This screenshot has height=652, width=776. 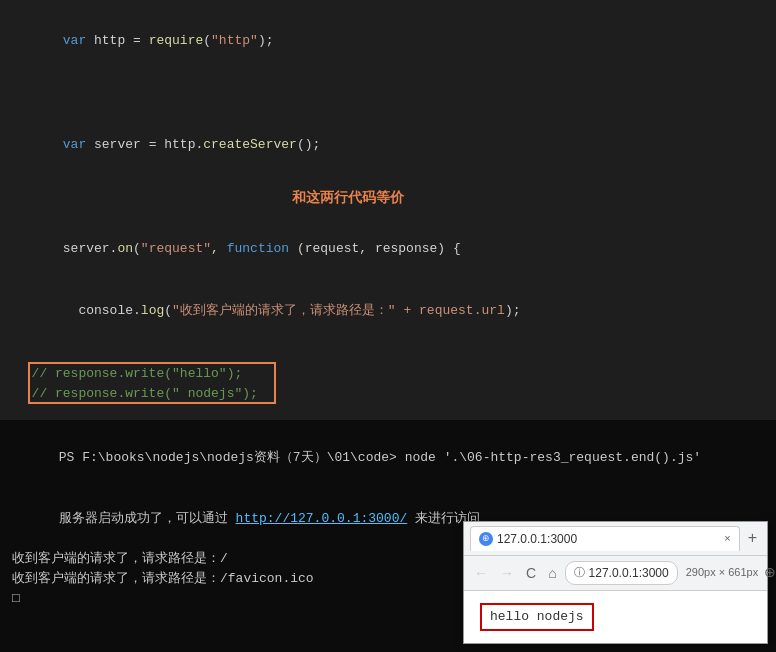 I want to click on home-button: ⌂, so click(x=552, y=573).